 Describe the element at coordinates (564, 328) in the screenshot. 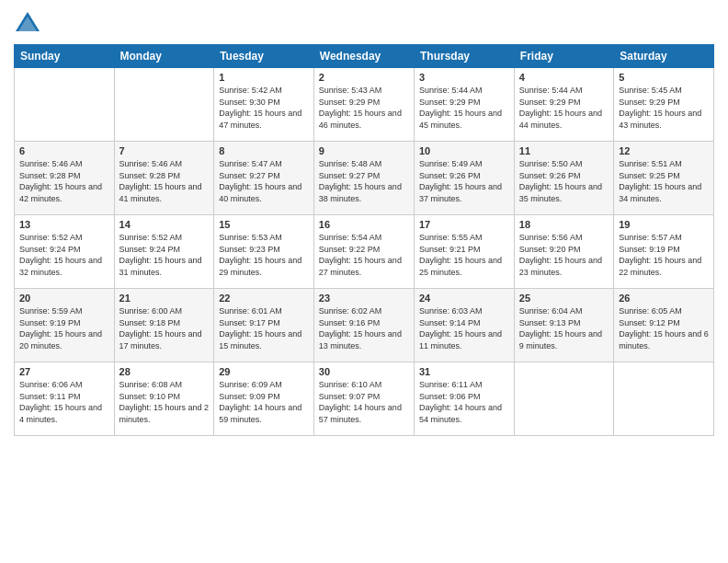

I see `day-info: Sunrise: 6:04 AM Sunset: 9:13 PM Dayligh…` at that location.